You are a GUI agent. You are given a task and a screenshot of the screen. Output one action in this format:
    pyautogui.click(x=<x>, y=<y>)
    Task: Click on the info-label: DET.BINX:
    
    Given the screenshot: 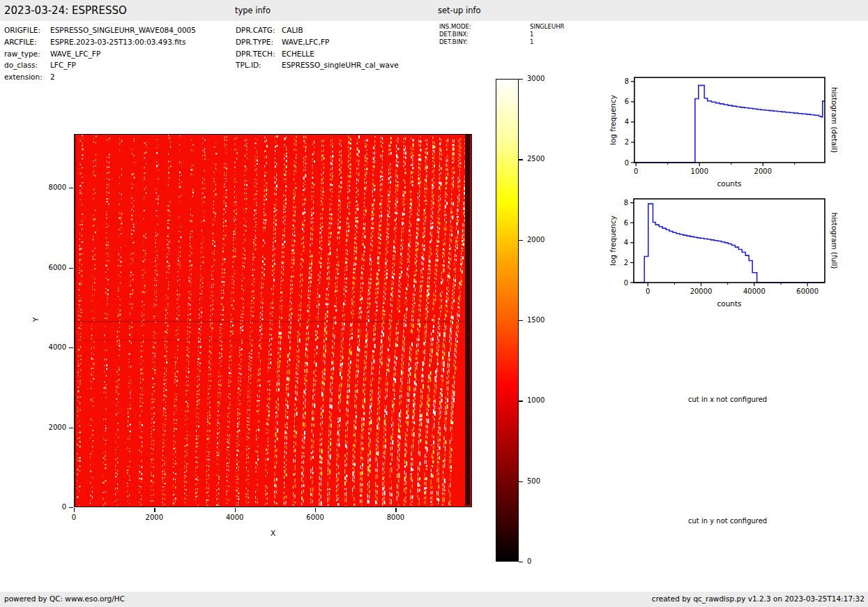 What is the action you would take?
    pyautogui.click(x=485, y=35)
    